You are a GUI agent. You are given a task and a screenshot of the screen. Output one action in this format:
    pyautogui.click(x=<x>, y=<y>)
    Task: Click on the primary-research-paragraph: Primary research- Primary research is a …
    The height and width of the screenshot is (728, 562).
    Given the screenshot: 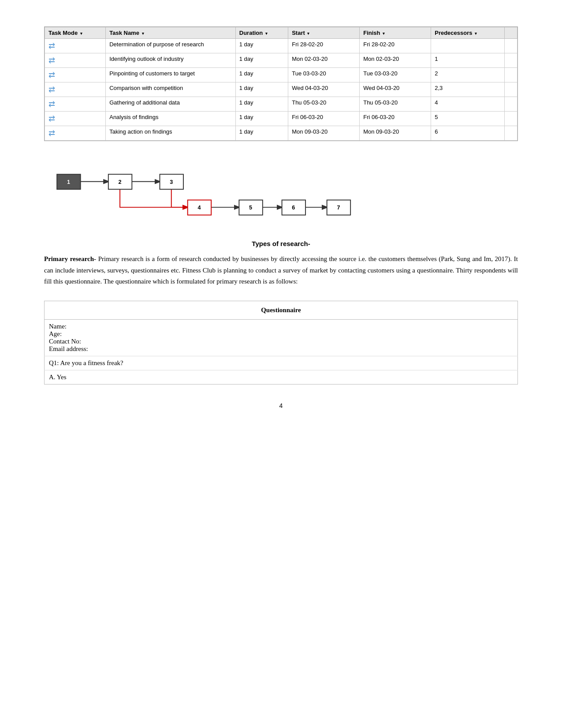 What is the action you would take?
    pyautogui.click(x=281, y=271)
    